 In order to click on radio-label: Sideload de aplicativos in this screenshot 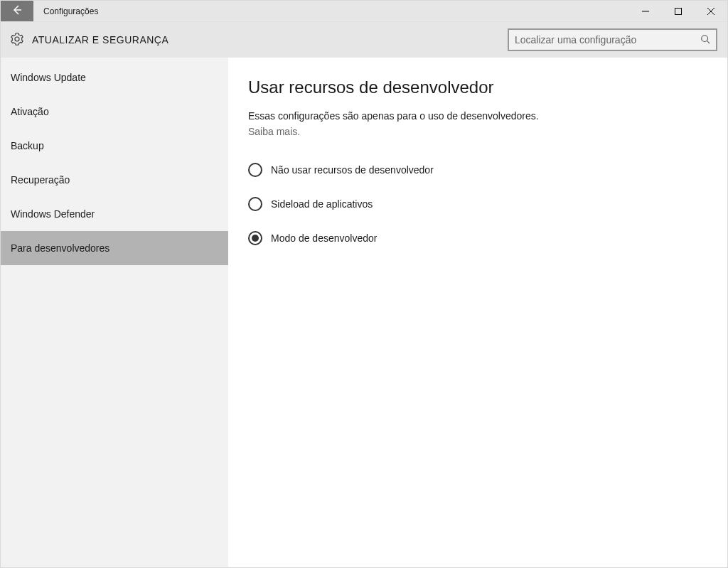, I will do `click(321, 204)`.